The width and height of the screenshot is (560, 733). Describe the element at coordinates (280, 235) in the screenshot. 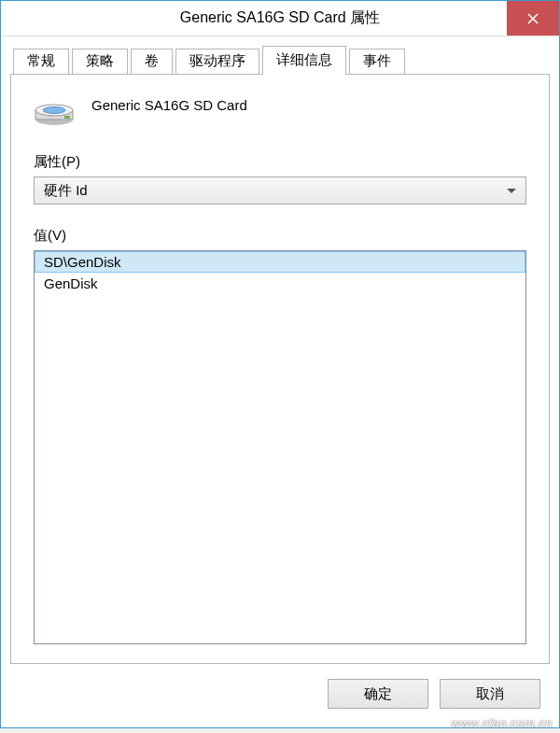

I see `value-label: 值(V)` at that location.